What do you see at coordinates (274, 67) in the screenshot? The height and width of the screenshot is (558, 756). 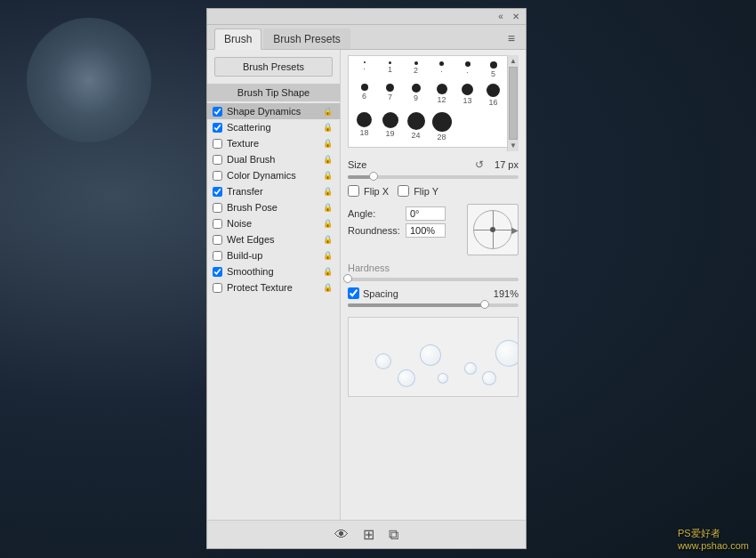 I see `brush-presets-button: Brush Presets` at bounding box center [274, 67].